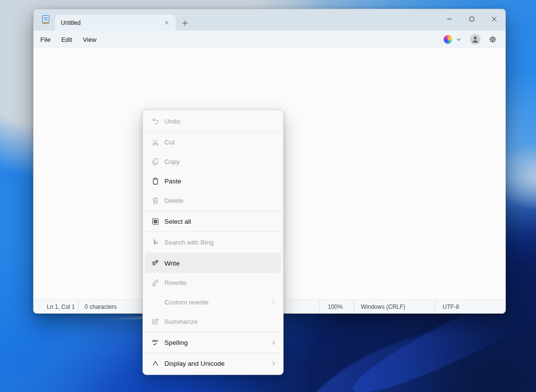 Image resolution: width=536 pixels, height=392 pixels. Describe the element at coordinates (472, 19) in the screenshot. I see `maximize-button` at that location.